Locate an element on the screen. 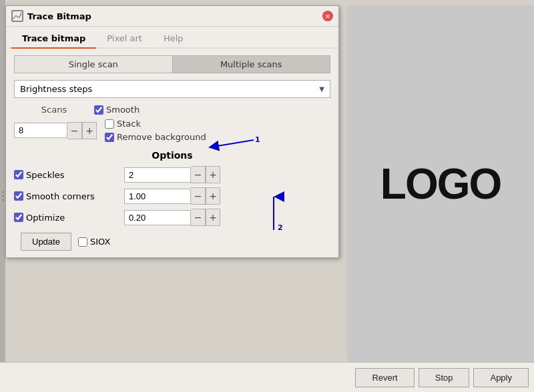  smooth-checkbox is located at coordinates (99, 110).